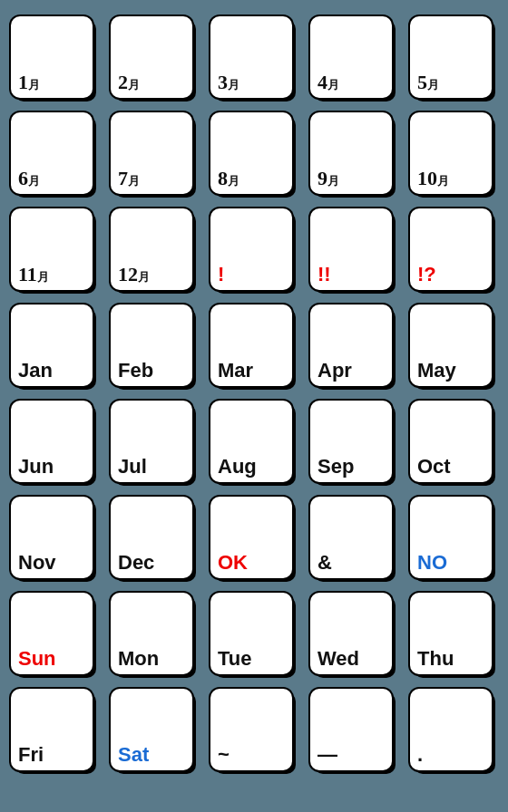 This screenshot has height=812, width=508. Describe the element at coordinates (37, 659) in the screenshot. I see `sticker-label-sun: Sun` at that location.